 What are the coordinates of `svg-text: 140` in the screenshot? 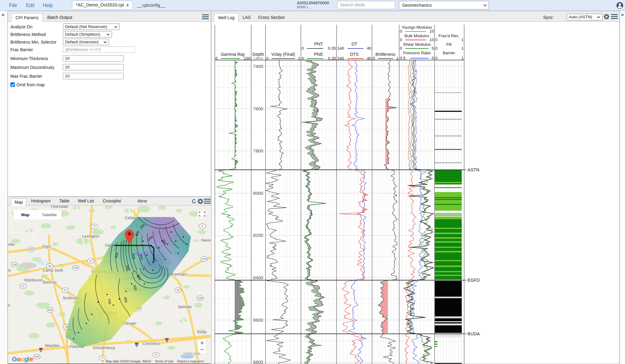 It's located at (341, 48).